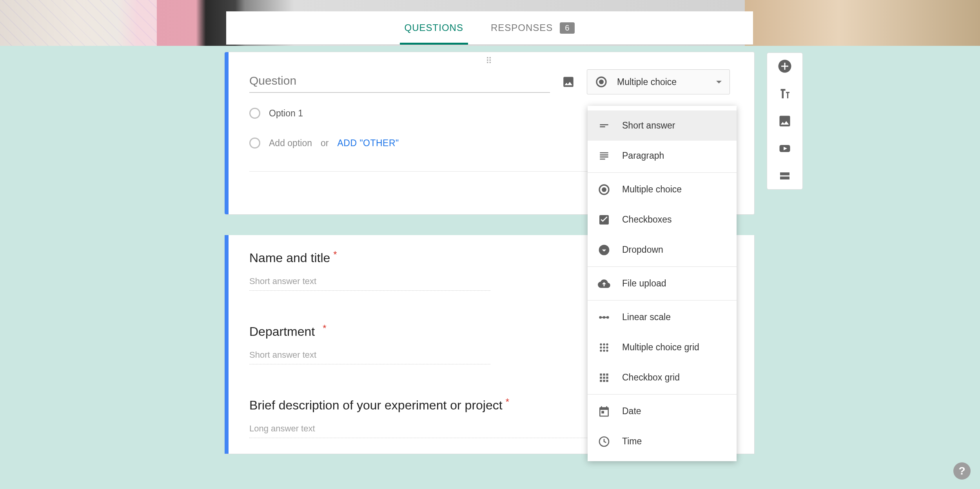 The image size is (980, 489). I want to click on help-button: ?, so click(962, 471).